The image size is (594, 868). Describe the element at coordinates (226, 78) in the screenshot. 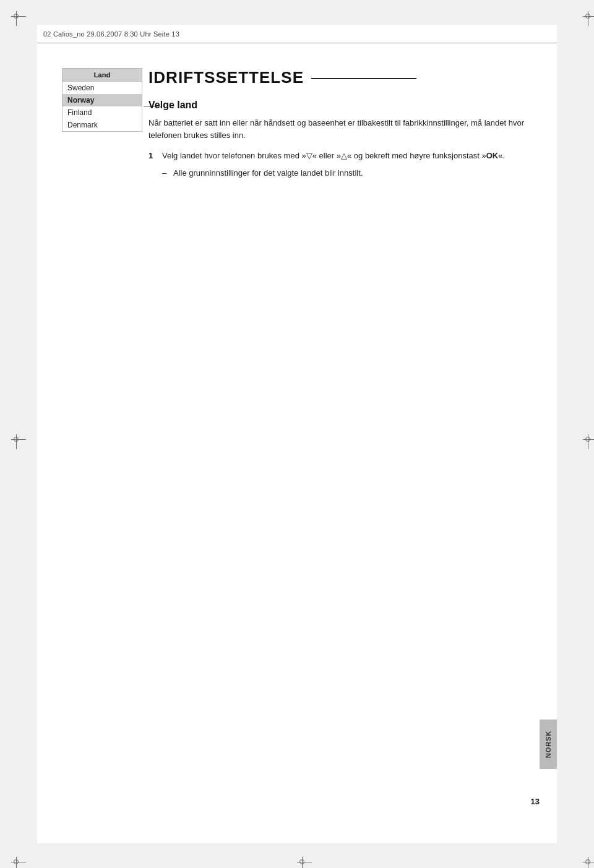

I see `page-title: IDRIFTSSETTELSE` at that location.